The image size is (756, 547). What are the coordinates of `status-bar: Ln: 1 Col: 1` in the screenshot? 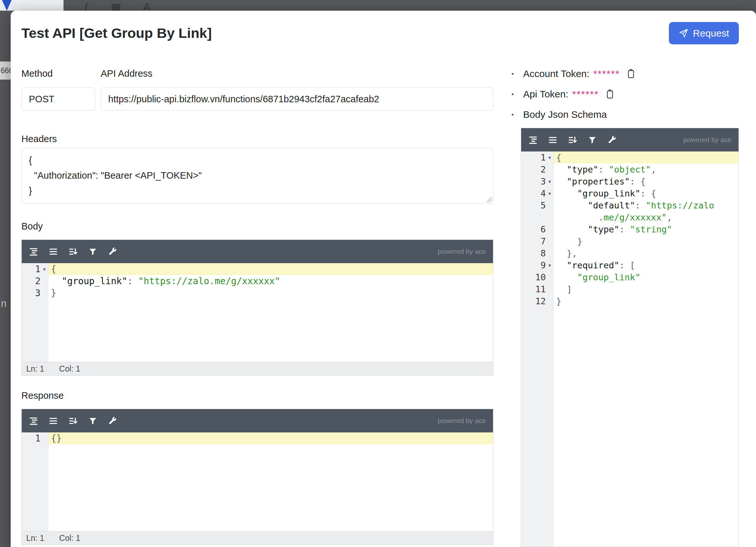 It's located at (257, 368).